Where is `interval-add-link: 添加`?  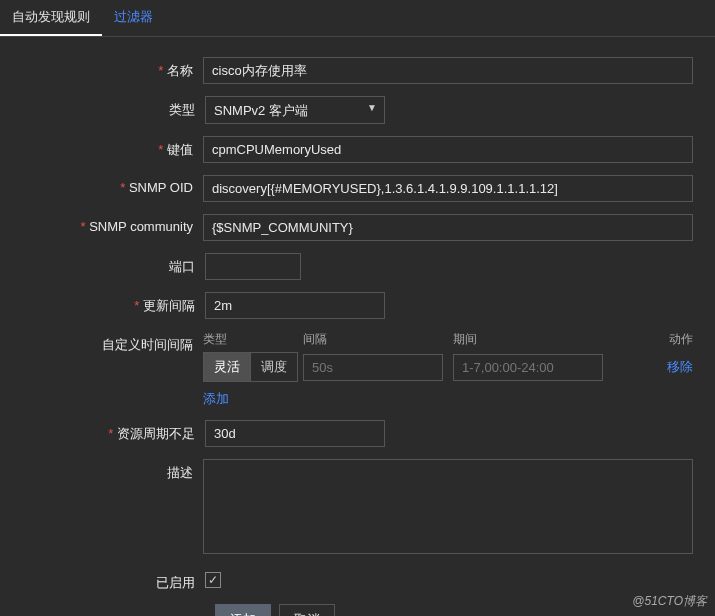 interval-add-link: 添加 is located at coordinates (216, 398).